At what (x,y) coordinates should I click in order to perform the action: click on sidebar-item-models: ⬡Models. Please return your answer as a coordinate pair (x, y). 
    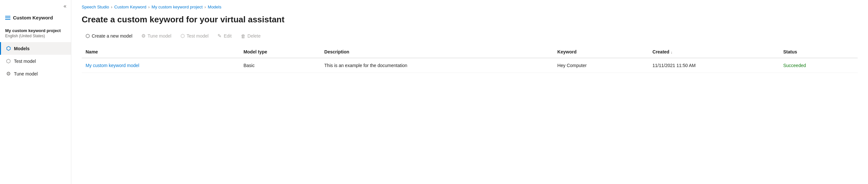
    Looking at the image, I should click on (36, 49).